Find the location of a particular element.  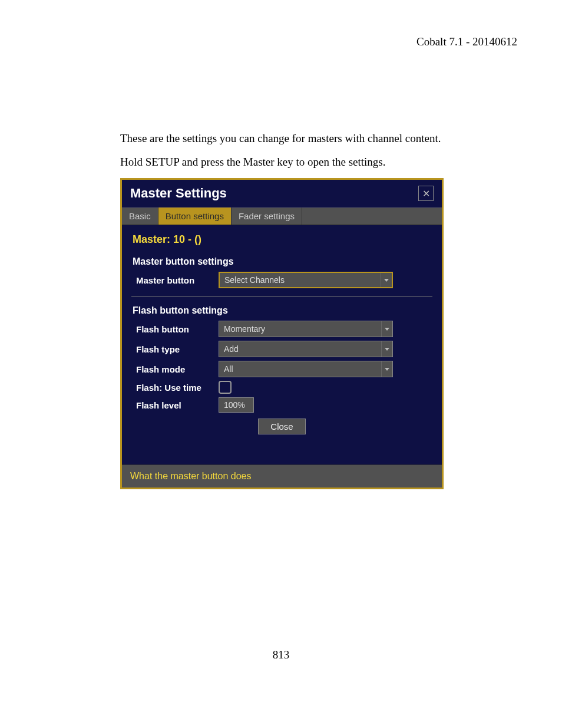

dropdown-flash-mode: All is located at coordinates (306, 369).